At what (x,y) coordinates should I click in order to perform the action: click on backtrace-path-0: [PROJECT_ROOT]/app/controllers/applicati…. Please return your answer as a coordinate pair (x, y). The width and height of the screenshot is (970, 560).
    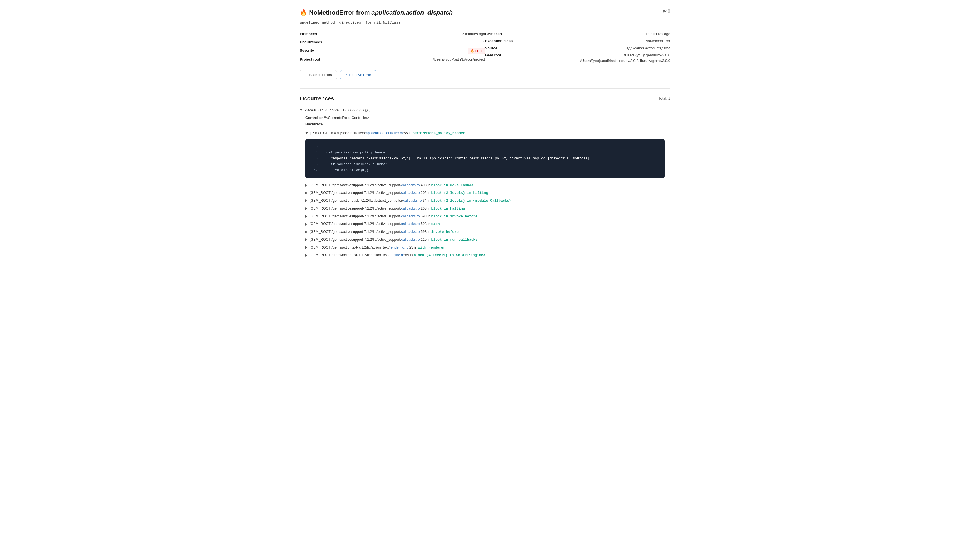
    Looking at the image, I should click on (388, 133).